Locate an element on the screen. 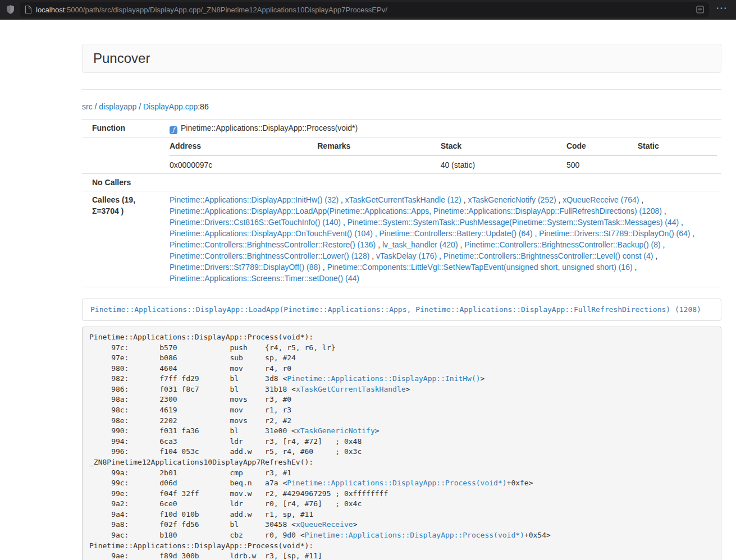  app-title: Puncover is located at coordinates (121, 58).